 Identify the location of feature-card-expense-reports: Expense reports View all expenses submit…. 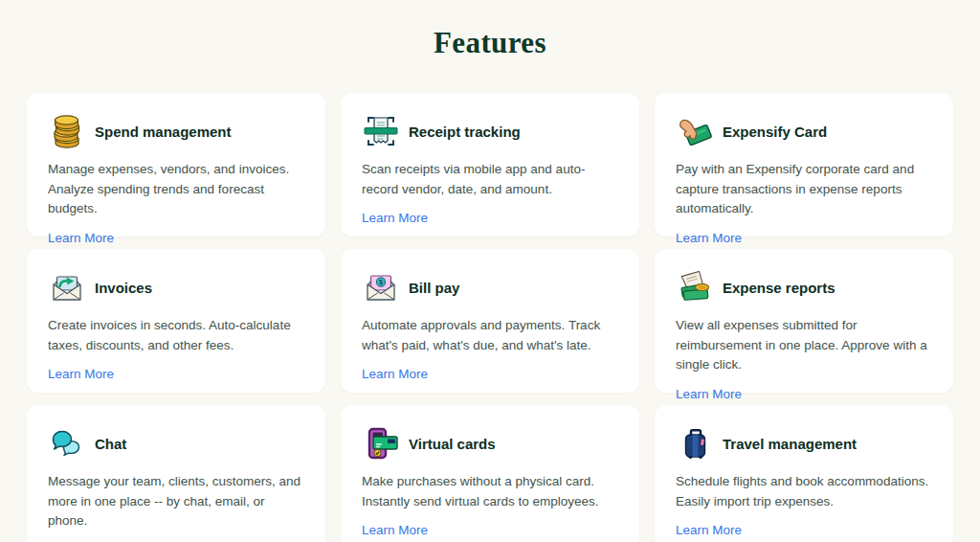
(804, 321).